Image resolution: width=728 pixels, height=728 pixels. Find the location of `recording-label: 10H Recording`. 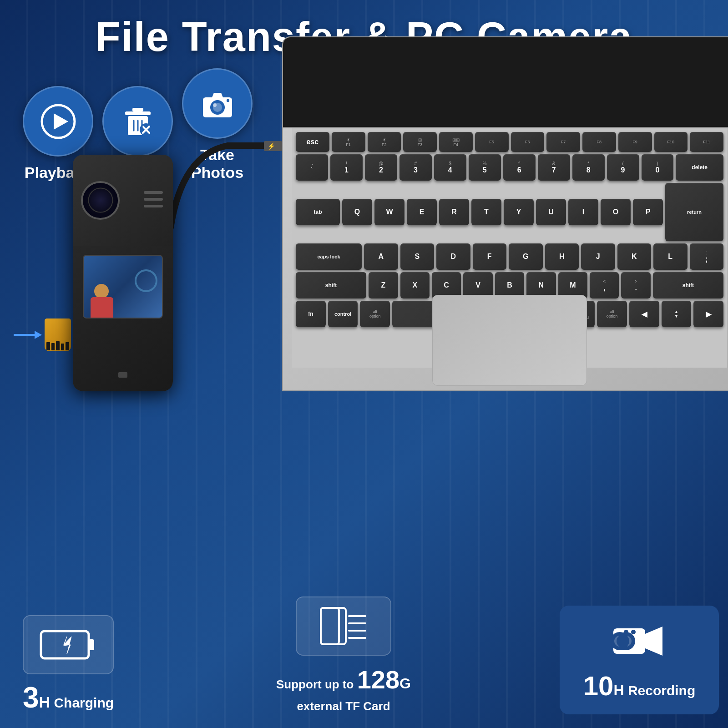

recording-label: 10H Recording is located at coordinates (640, 686).